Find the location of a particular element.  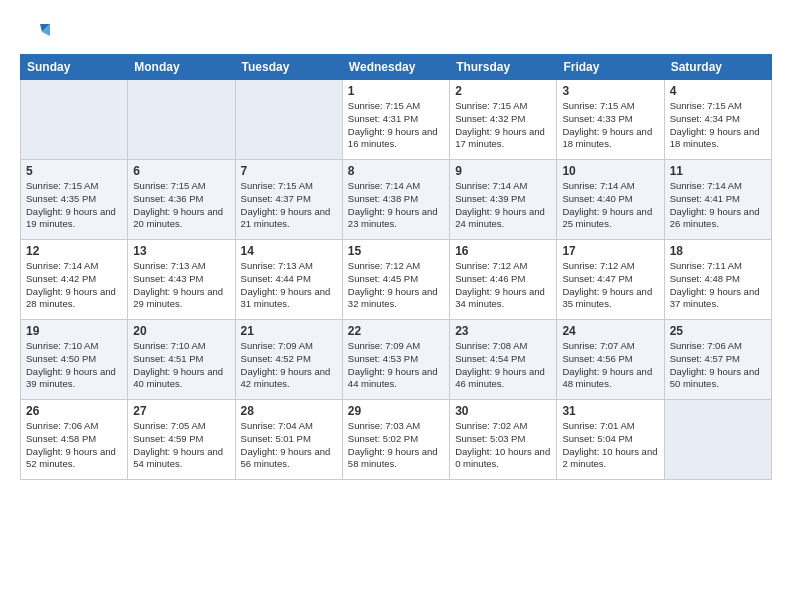

calendar-cell: 29Sunrise: 7:03 AM Sunset: 5:02 PM Dayli… is located at coordinates (396, 440).